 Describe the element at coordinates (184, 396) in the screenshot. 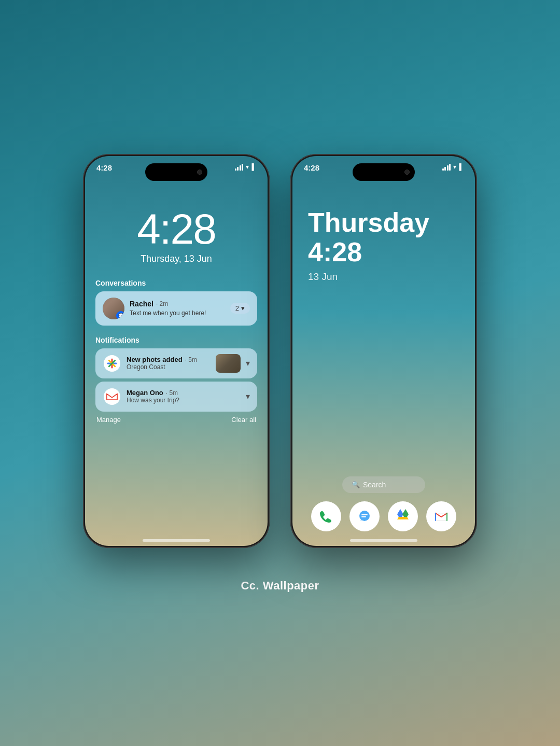

I see `gmail-notif-info: Megan Ono · 5m How was your trip?` at that location.